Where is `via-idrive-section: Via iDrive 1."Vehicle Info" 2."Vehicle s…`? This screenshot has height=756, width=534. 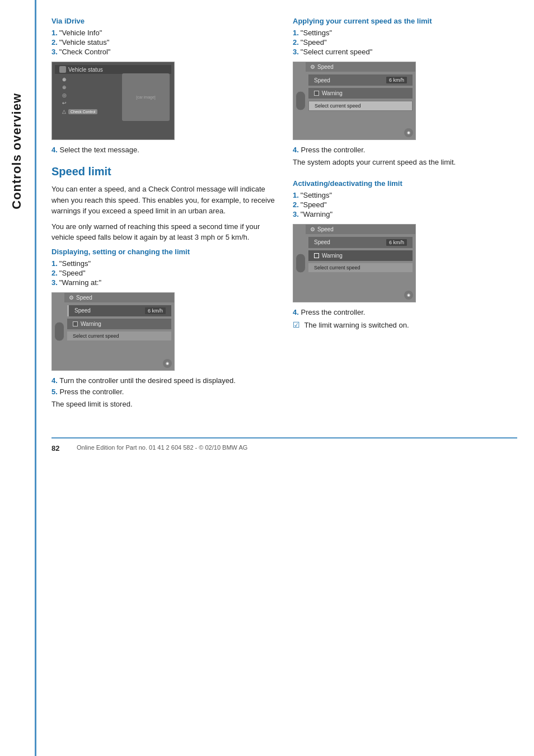 via-idrive-section: Via iDrive 1."Vehicle Info" 2."Vehicle s… is located at coordinates (163, 85).